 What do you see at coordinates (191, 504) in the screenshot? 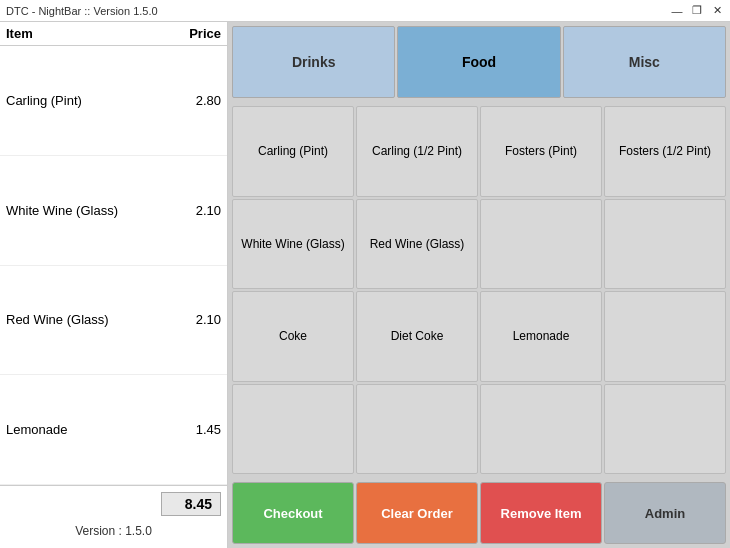
I see `order-total: 8.45` at bounding box center [191, 504].